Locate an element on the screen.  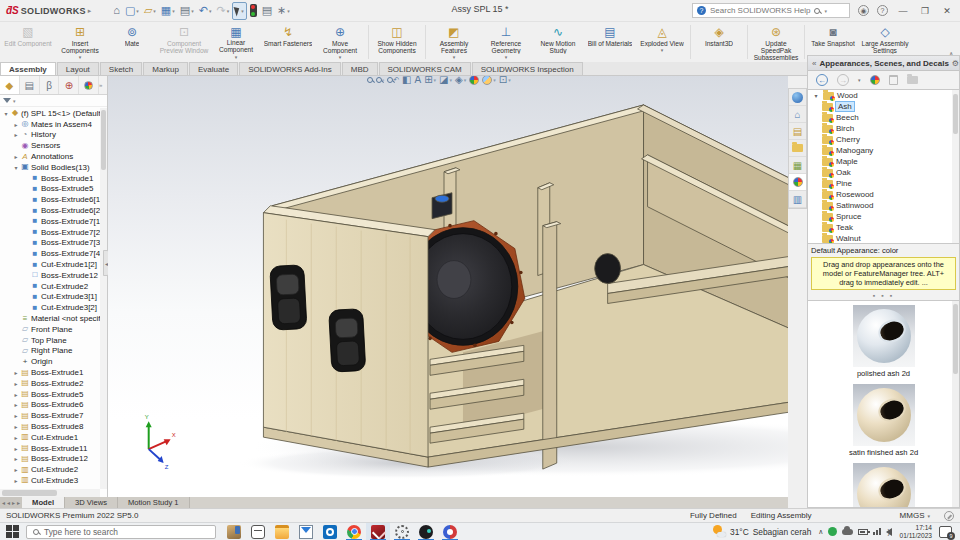
appearances-icon is located at coordinates (798, 182).